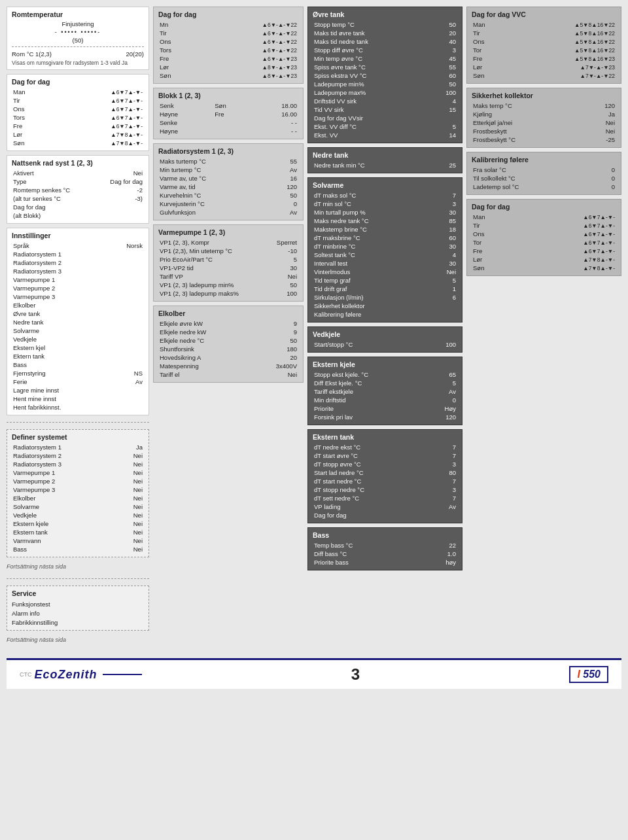  Describe the element at coordinates (228, 268) in the screenshot. I see `varmepumpe-table: VP1 (1, 2), KomprSperretVP1 (2,3), Min u…` at that location.